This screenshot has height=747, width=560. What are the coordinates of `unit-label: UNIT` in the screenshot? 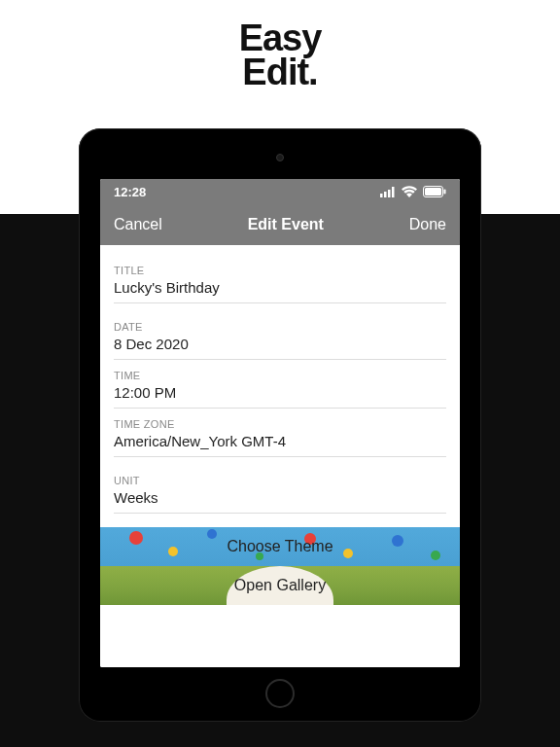 It's located at (280, 480).